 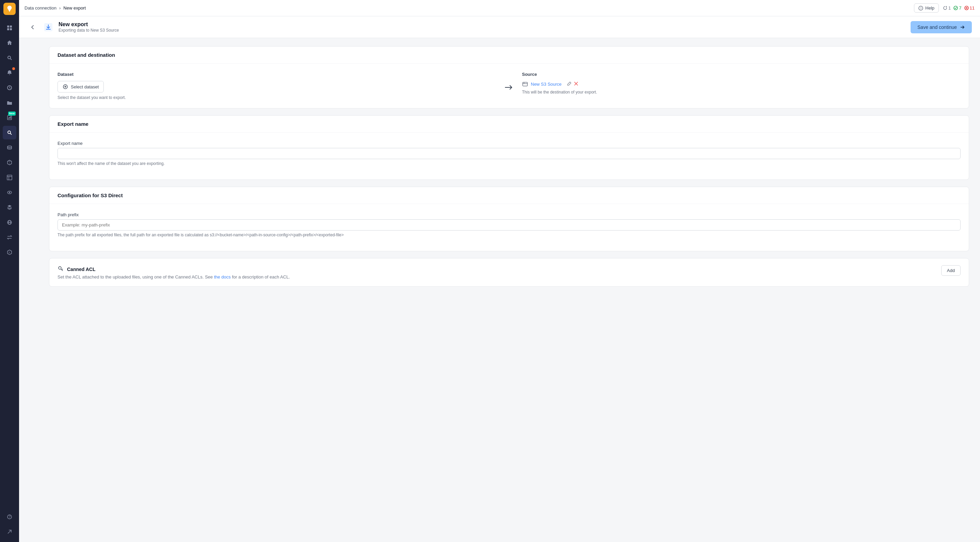 What do you see at coordinates (509, 225) in the screenshot?
I see `path-prefix-input` at bounding box center [509, 225].